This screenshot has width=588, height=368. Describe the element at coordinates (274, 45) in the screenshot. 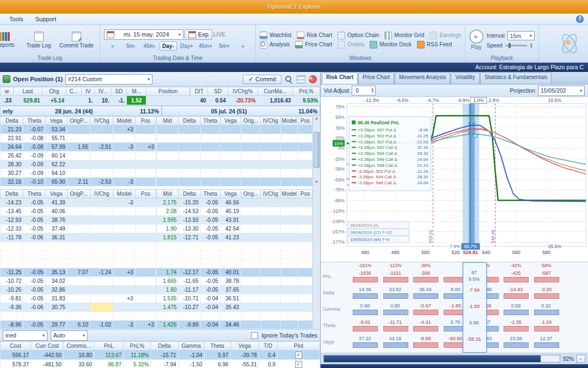

I see `ribbon-button-analysis: Analysis` at that location.